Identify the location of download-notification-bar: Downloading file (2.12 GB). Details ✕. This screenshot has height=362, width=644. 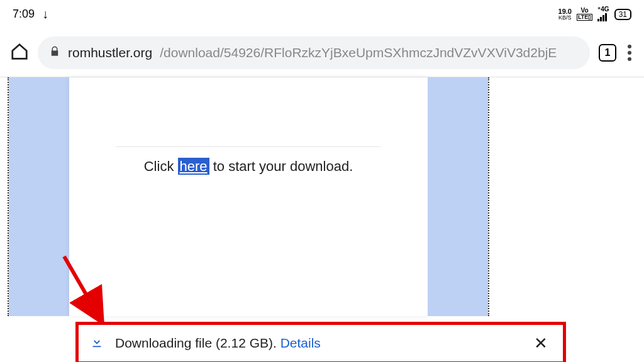
(321, 342).